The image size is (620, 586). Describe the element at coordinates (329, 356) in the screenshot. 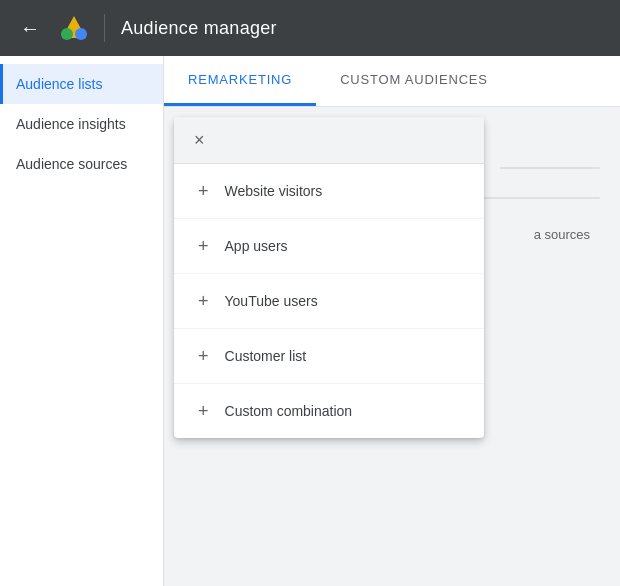

I see `dropdown-item-customer-list: + Customer list` at that location.